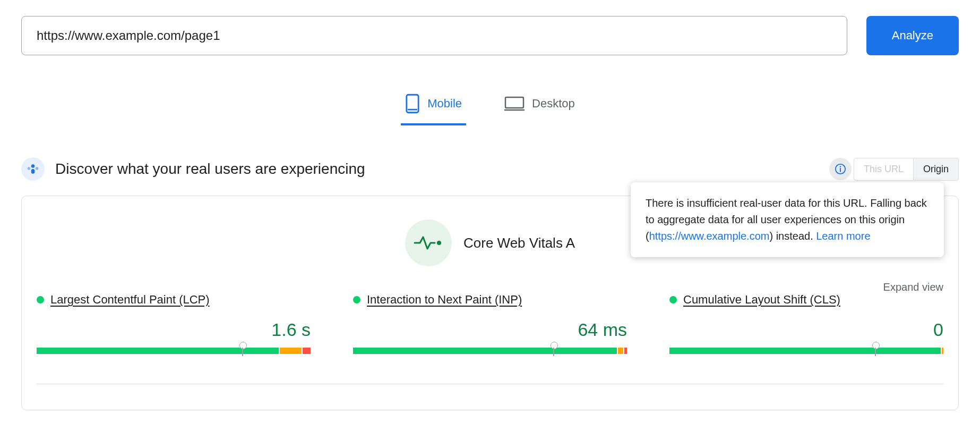 Image resolution: width=980 pixels, height=422 pixels. What do you see at coordinates (412, 104) in the screenshot?
I see `mobile-icon` at bounding box center [412, 104].